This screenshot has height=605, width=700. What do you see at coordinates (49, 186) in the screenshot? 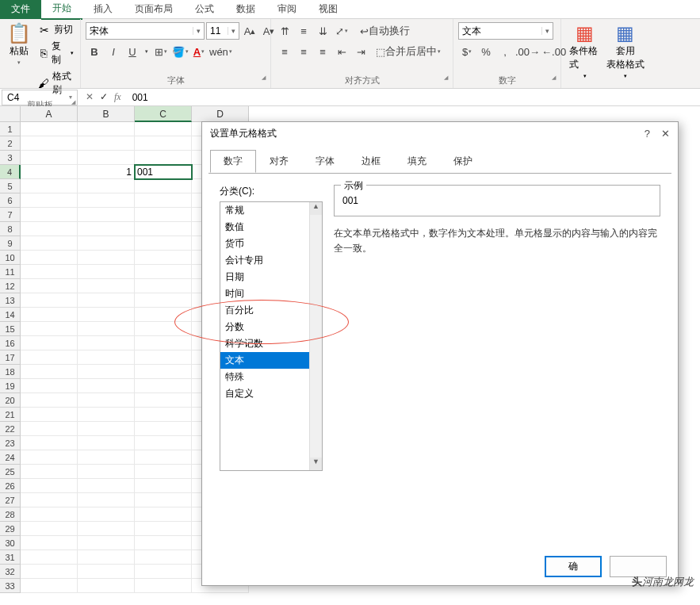
I see `cell-A5` at bounding box center [49, 186].